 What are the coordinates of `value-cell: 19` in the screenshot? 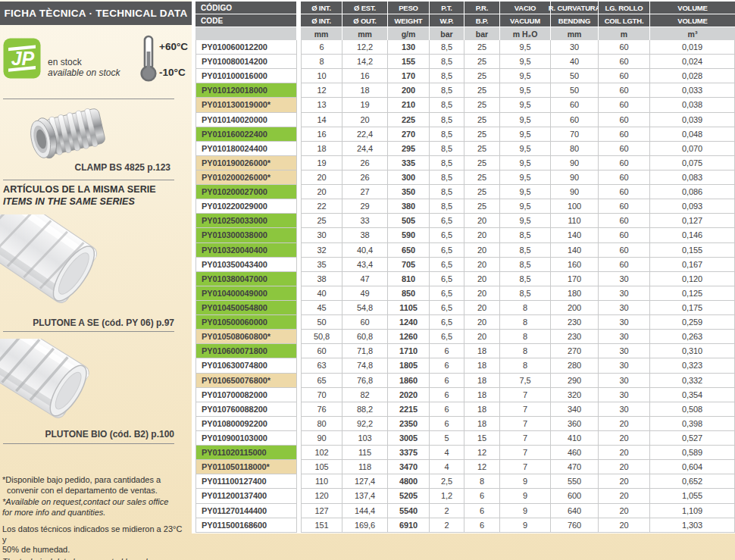 It's located at (321, 164).